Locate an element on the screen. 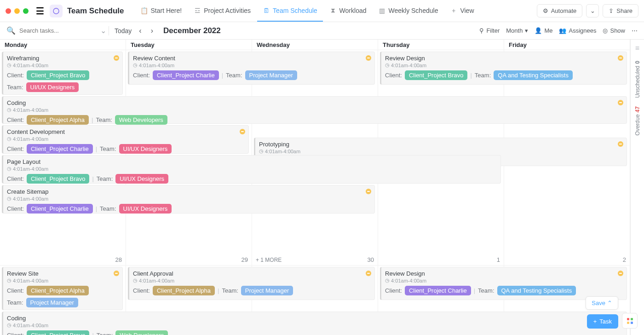 The height and width of the screenshot is (335, 644). tab-add-view: +View is located at coordinates (462, 11).